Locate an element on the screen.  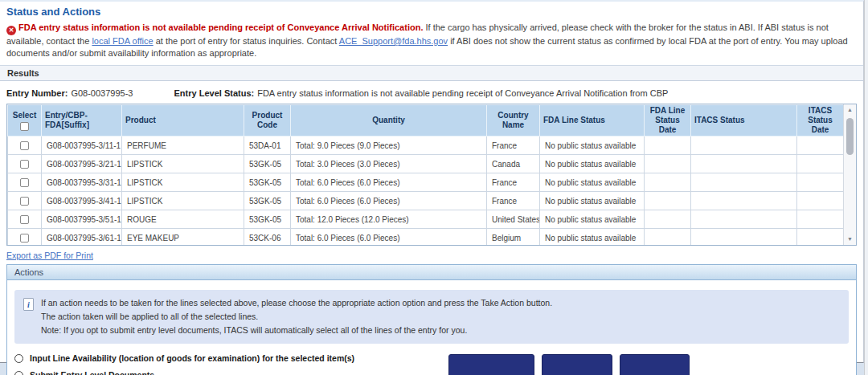
option-label: Input Line Availability (location of goo… is located at coordinates (192, 358).